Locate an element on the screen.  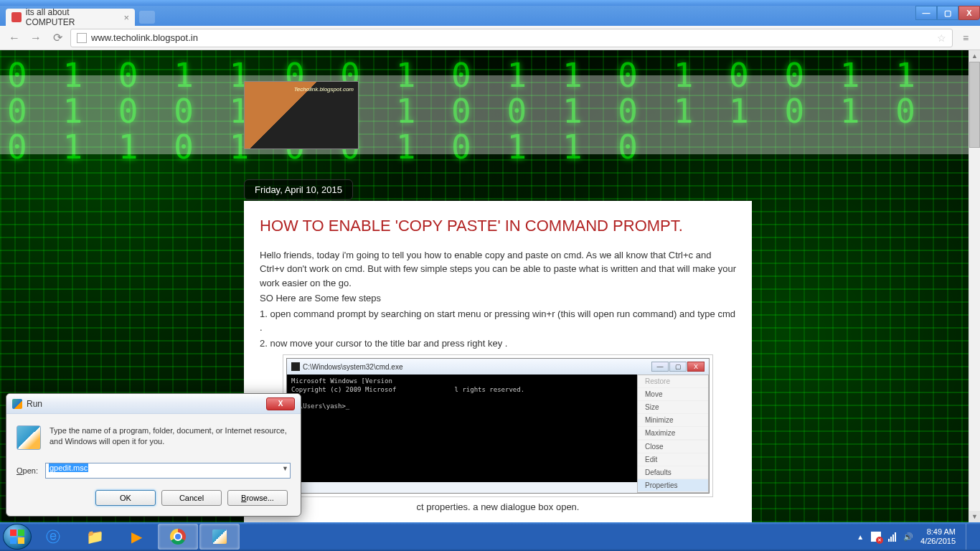
url-input is located at coordinates (512, 37).